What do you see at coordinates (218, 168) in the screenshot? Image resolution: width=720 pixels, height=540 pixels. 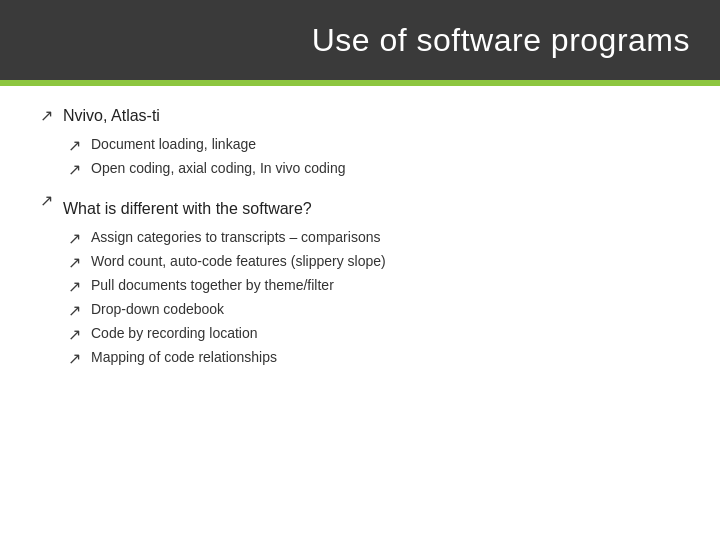 I see `bullet-text: Open coding, axial coding, In vivo codin…` at bounding box center [218, 168].